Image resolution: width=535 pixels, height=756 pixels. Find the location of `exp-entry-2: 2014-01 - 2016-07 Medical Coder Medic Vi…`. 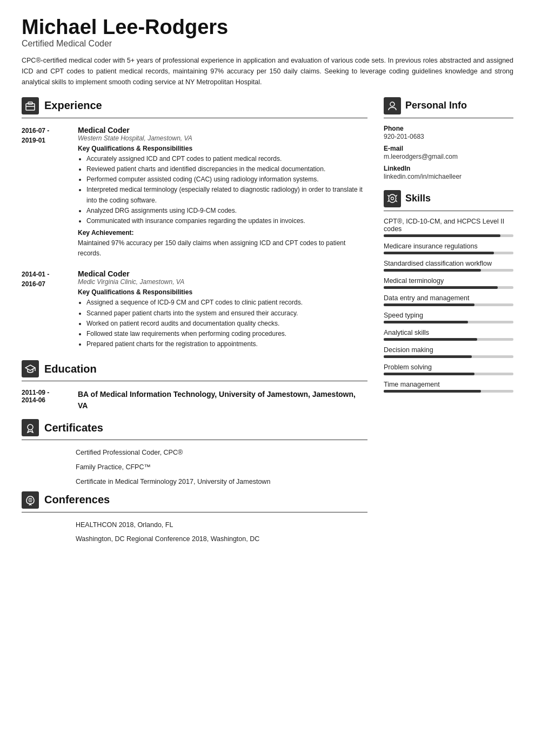

exp-entry-2: 2014-01 - 2016-07 Medical Coder Medic Vi… is located at coordinates (195, 309).